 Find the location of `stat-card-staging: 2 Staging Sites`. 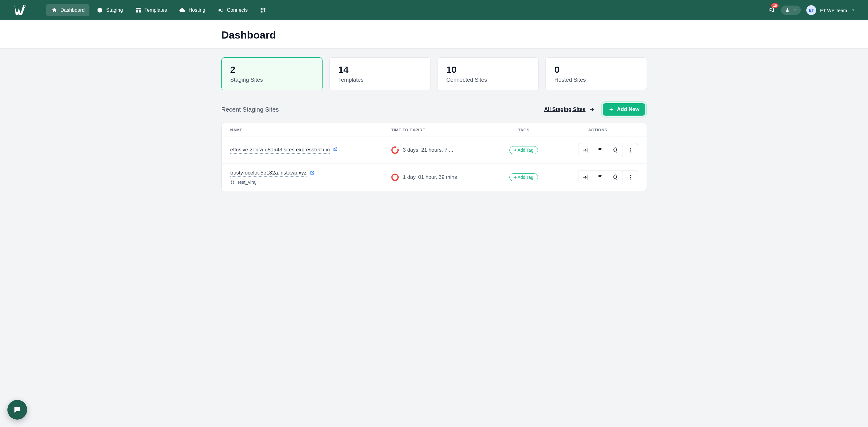

stat-card-staging: 2 Staging Sites is located at coordinates (272, 74).